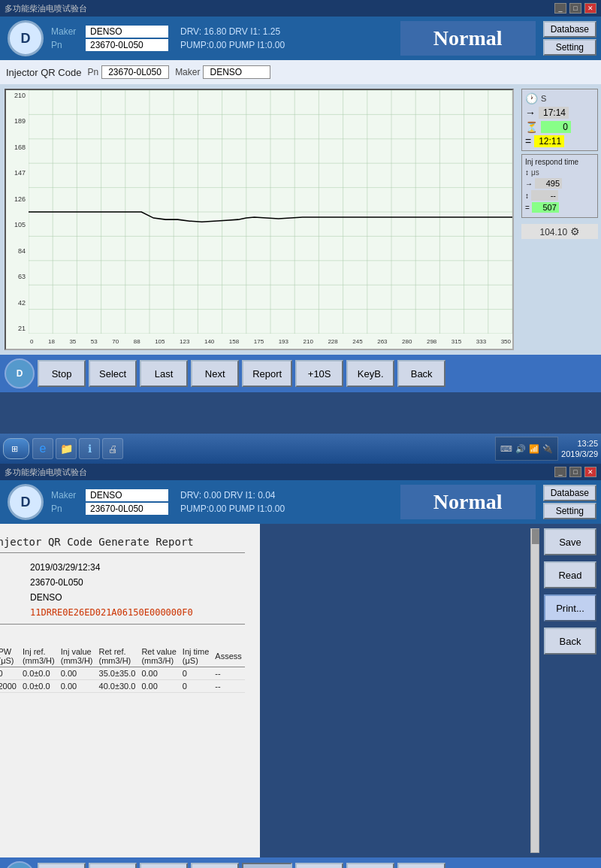 Image resolution: width=601 pixels, height=868 pixels. What do you see at coordinates (20, 147) in the screenshot?
I see `y-label-168: 168` at bounding box center [20, 147].